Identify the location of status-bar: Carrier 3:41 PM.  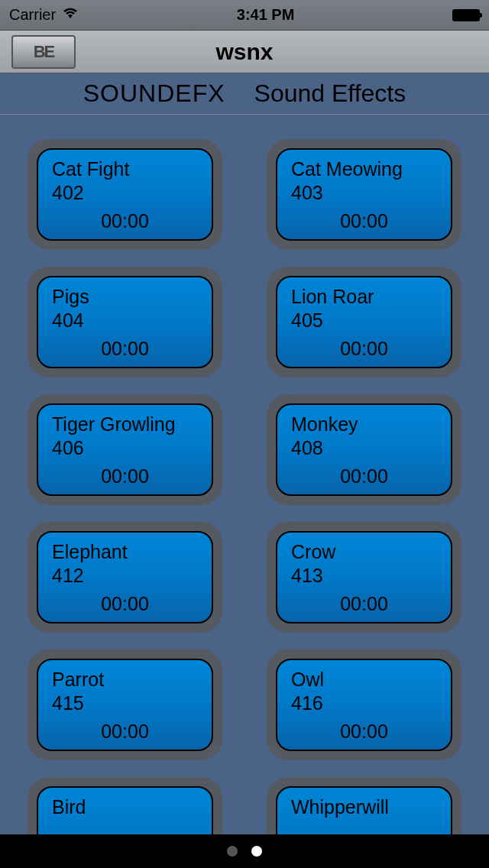
(244, 15).